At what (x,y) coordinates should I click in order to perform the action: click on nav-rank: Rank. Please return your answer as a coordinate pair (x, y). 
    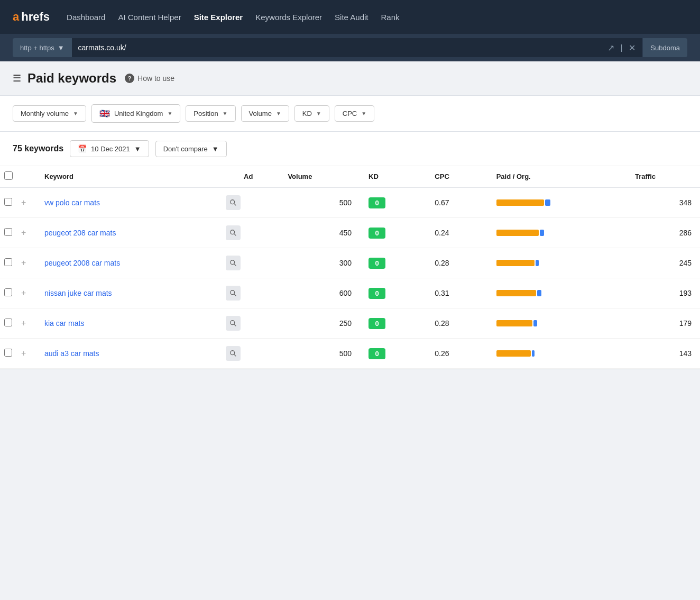
    Looking at the image, I should click on (390, 17).